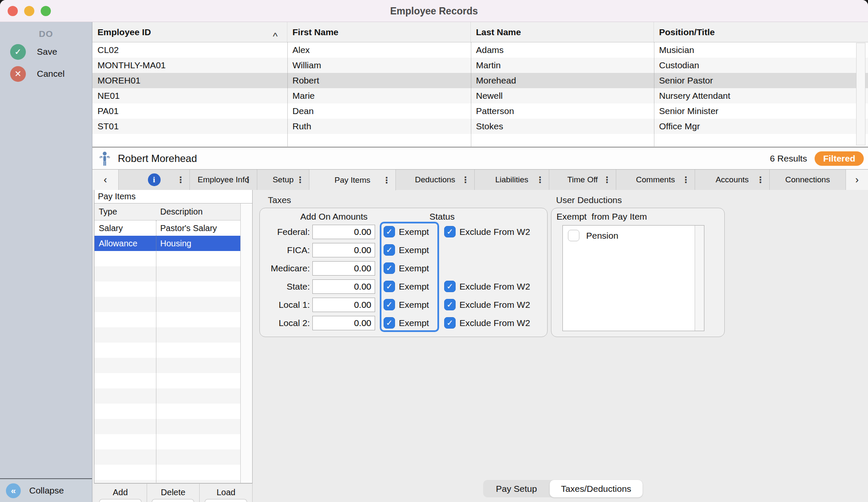 The image size is (868, 502). Describe the element at coordinates (46, 52) in the screenshot. I see `save-button: ✓ Save` at that location.